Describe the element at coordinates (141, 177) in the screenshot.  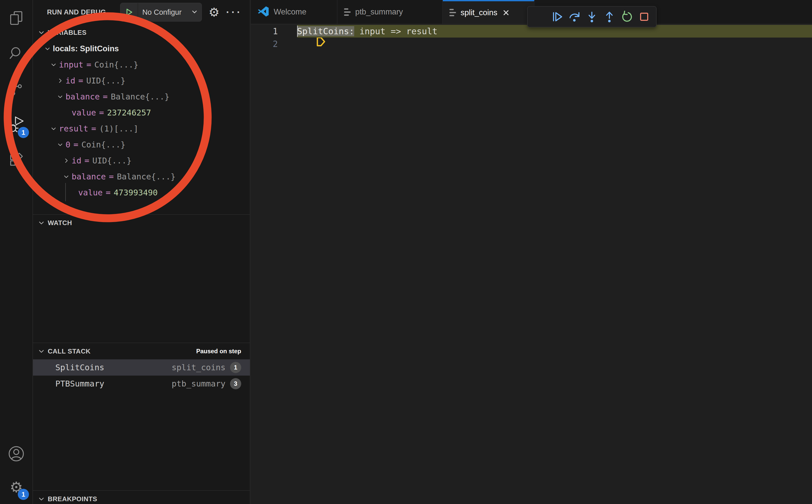
I see `tree-row-balance2: balance = Balance{...}` at that location.